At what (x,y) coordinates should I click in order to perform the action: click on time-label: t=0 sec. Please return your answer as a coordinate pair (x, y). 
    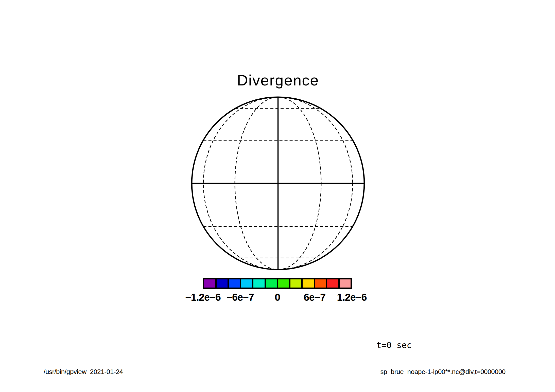
    Looking at the image, I should click on (394, 345).